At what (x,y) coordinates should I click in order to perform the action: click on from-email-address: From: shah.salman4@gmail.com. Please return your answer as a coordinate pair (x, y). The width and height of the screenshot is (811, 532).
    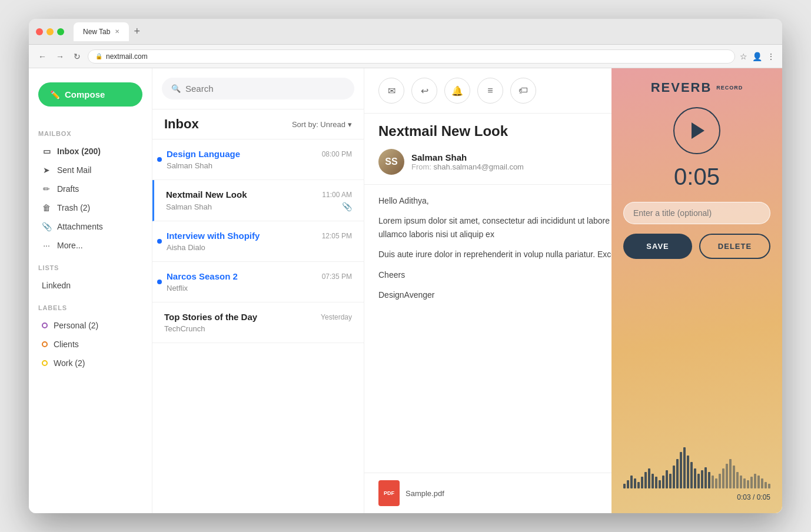
    Looking at the image, I should click on (467, 167).